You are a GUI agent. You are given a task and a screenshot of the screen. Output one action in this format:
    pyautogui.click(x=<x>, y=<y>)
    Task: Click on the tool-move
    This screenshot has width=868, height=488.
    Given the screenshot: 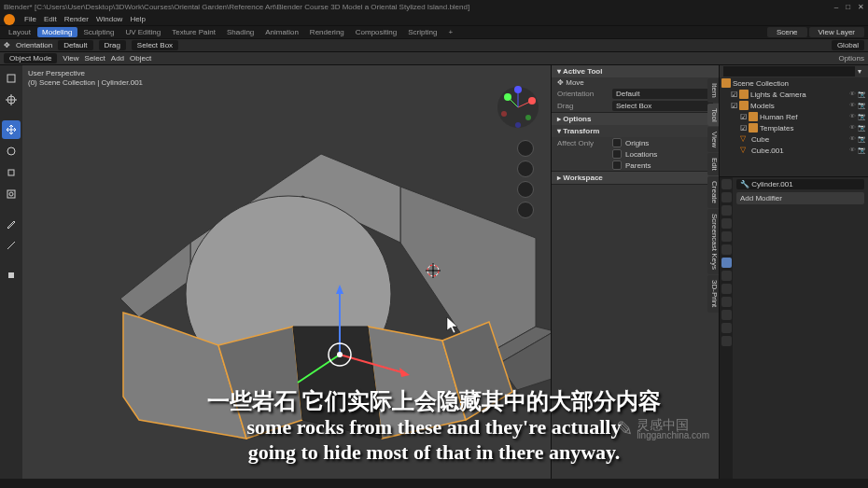 What is the action you would take?
    pyautogui.click(x=11, y=130)
    